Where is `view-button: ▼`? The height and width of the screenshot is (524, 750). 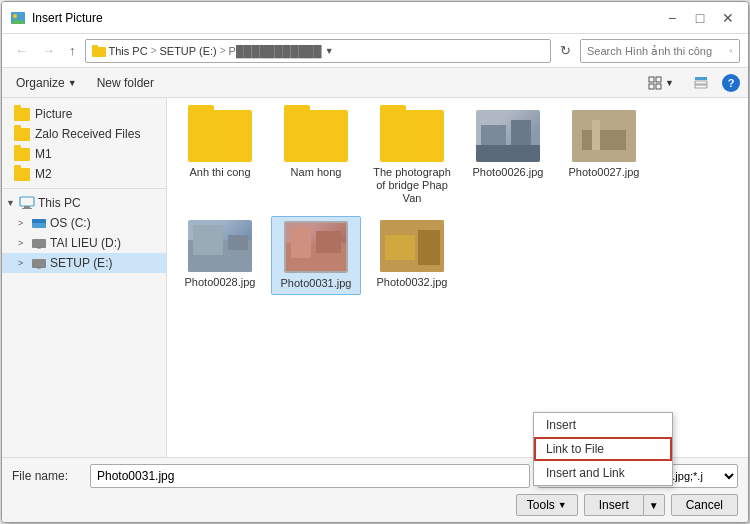
view-button: ▼ is located at coordinates (661, 83).